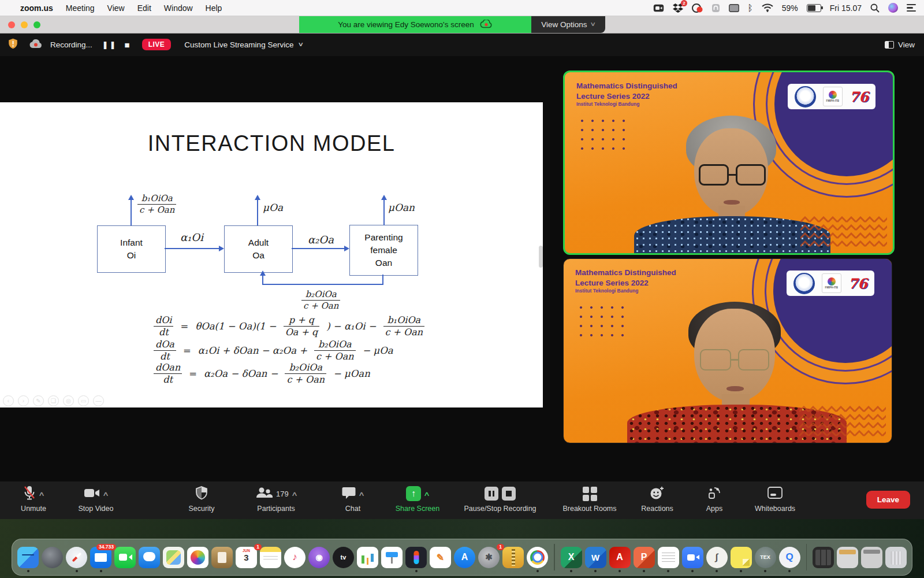 This screenshot has height=578, width=924. What do you see at coordinates (68, 401) in the screenshot?
I see `zoom-slide-control-icon: ◎` at bounding box center [68, 401].